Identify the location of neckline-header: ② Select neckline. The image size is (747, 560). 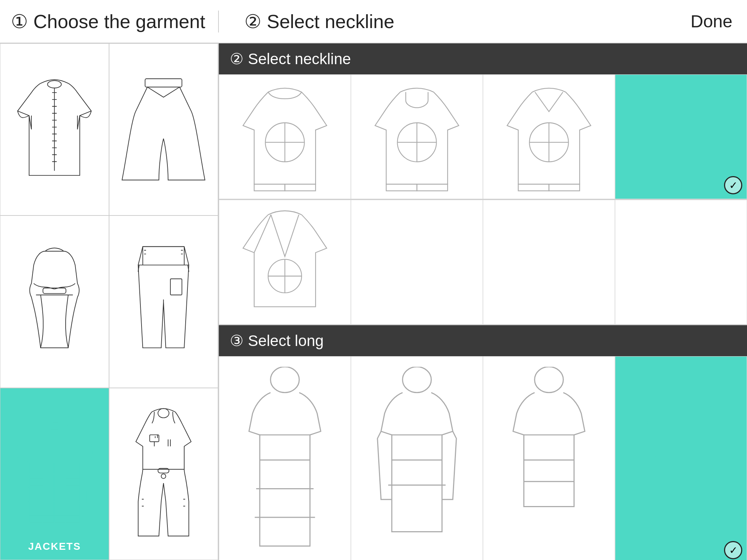
(483, 59).